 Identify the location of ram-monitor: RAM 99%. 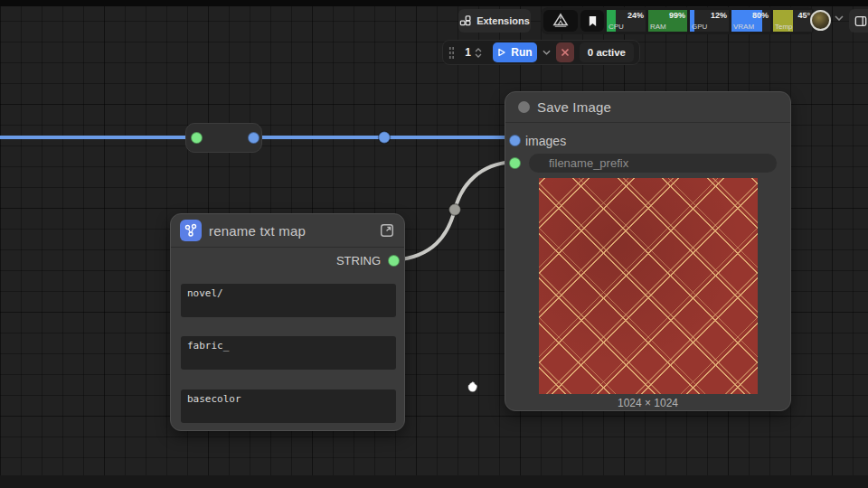
(667, 21).